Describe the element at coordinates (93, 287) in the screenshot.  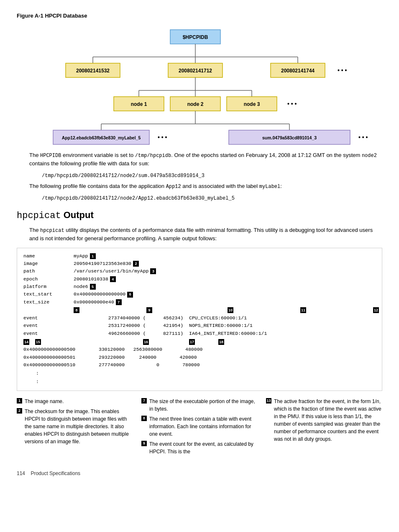
I see `badge-5: 5` at that location.